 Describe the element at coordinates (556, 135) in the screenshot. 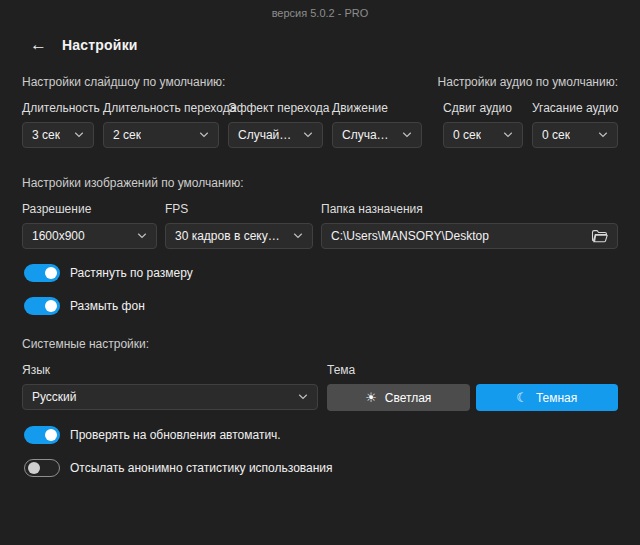

I see `audio-fade-value: 0 сек` at that location.